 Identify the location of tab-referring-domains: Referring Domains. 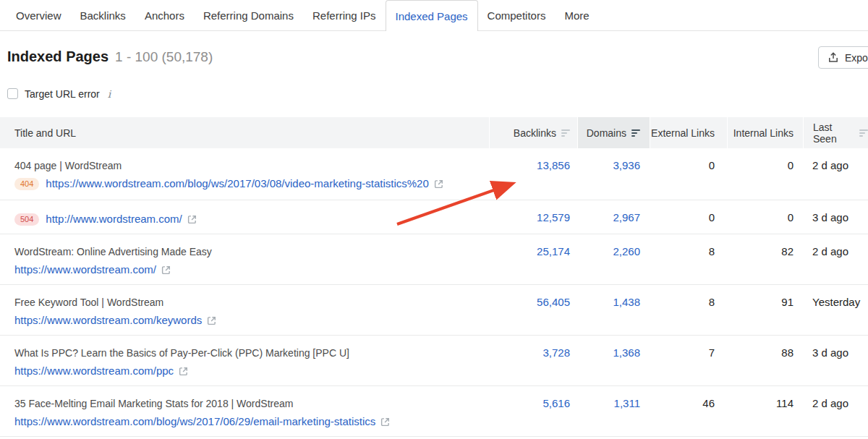
(249, 15).